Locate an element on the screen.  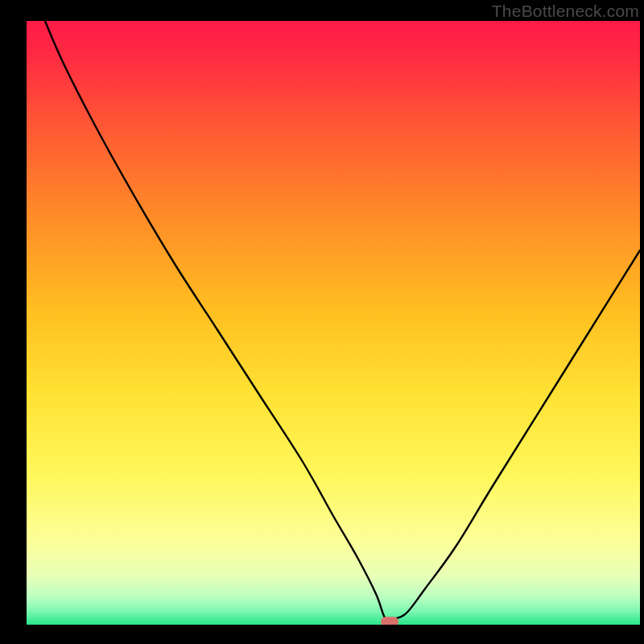
watermark-text: TheBottleneck.com is located at coordinates (565, 11).